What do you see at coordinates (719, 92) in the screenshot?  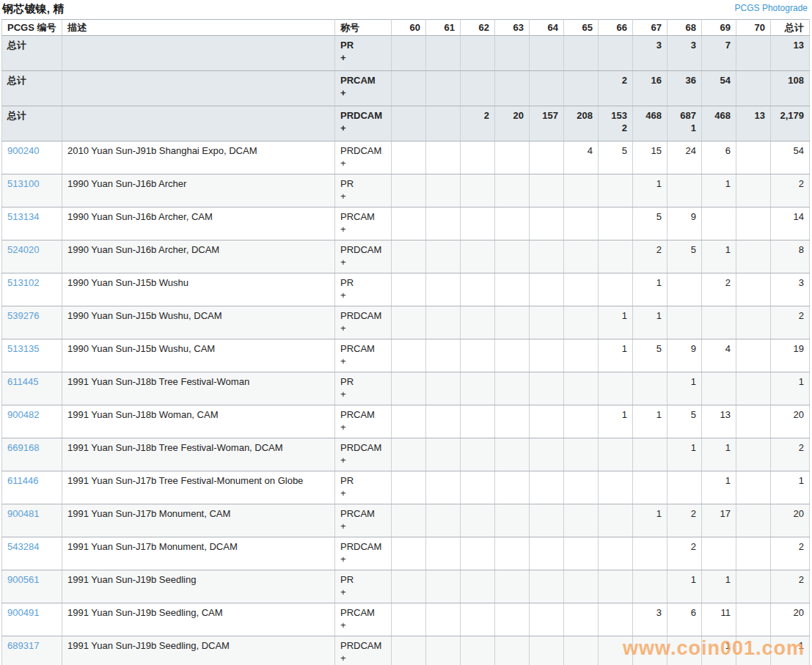 I see `grade-cell-69-line2` at bounding box center [719, 92].